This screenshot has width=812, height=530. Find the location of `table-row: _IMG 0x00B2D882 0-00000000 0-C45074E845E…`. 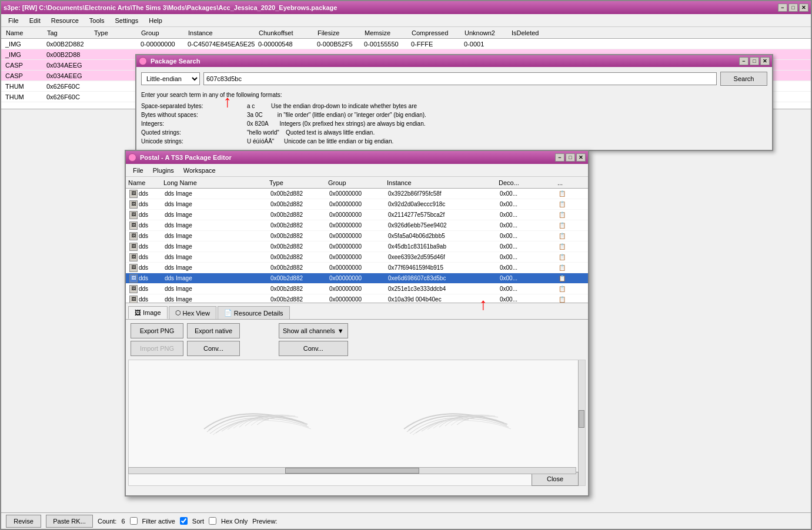

table-row: _IMG 0x00B2D882 0-00000000 0-C45074E845E… is located at coordinates (406, 44).